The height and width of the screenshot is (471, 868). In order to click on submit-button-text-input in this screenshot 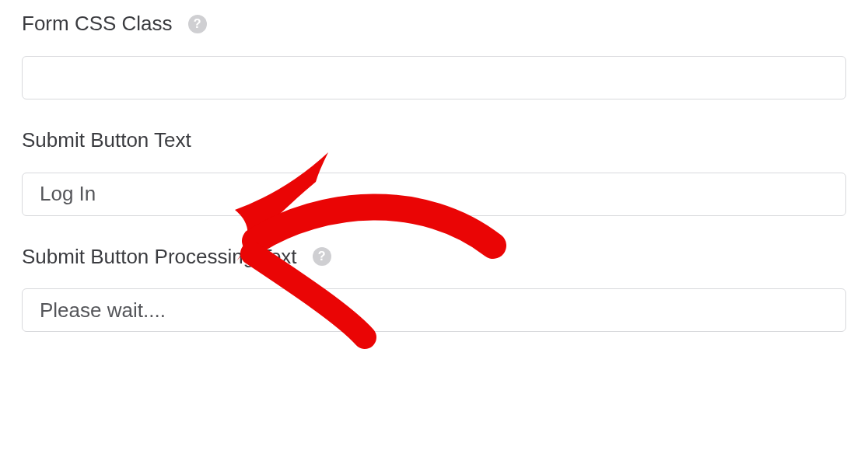, I will do `click(434, 194)`.